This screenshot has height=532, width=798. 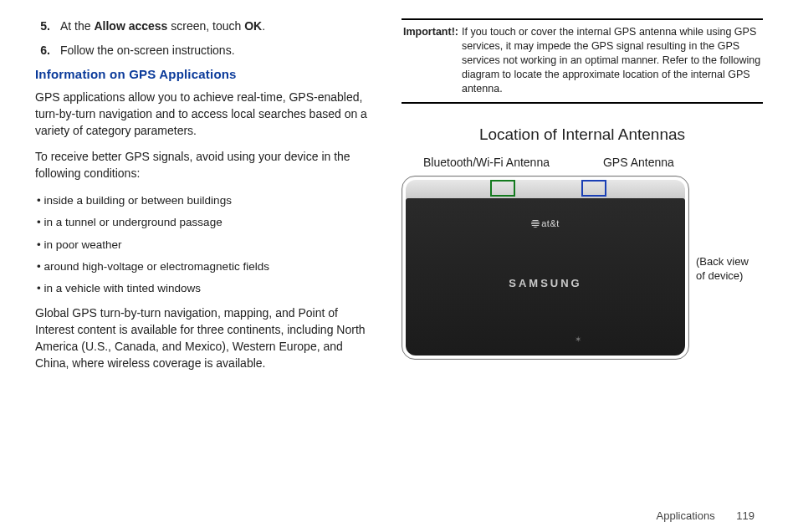 I want to click on step-number: 5., so click(x=48, y=27).